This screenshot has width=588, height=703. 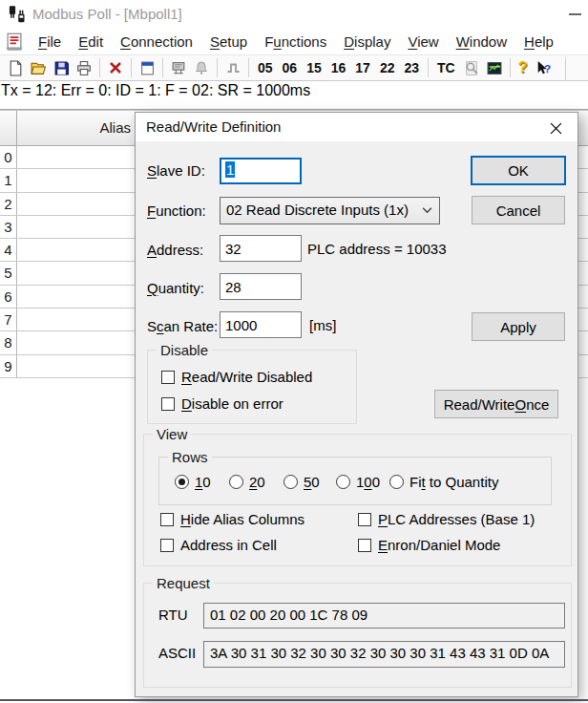 What do you see at coordinates (481, 42) in the screenshot?
I see `menu-window: Window` at bounding box center [481, 42].